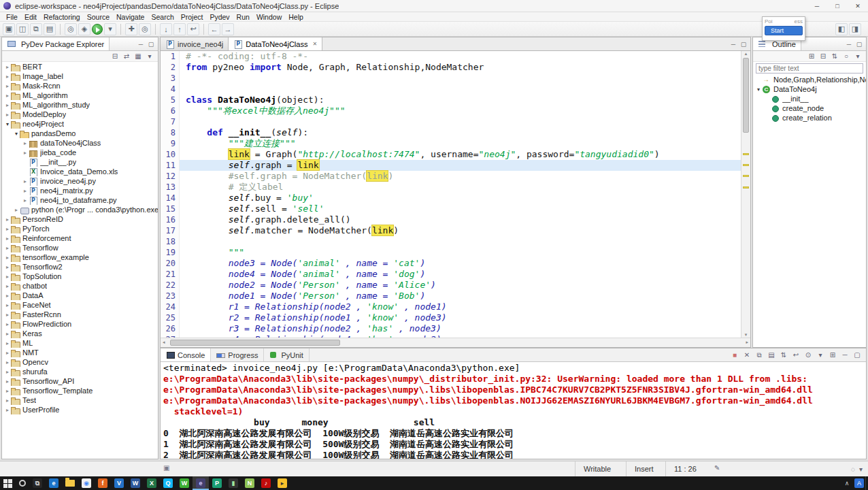 The height and width of the screenshot is (490, 868). I want to click on perspective-switch-button: ◨, so click(855, 29).